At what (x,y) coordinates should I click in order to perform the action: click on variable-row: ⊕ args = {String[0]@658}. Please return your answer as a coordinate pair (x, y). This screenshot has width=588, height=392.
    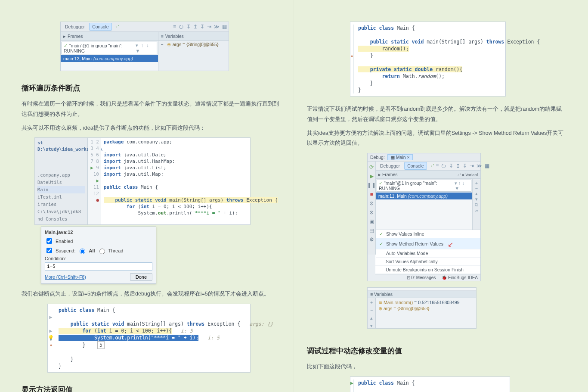
    Looking at the image, I should click on (426, 308).